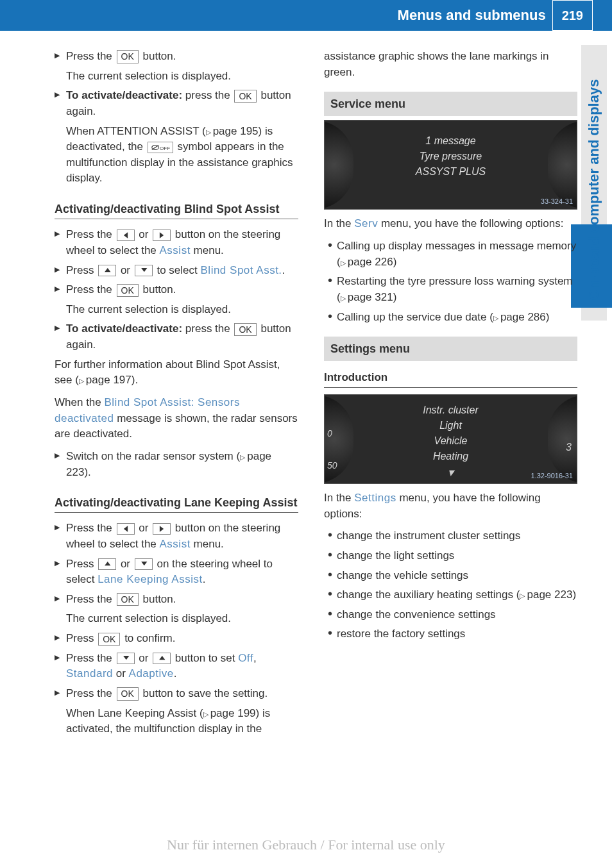 The height and width of the screenshot is (868, 612). I want to click on menu-text: Lane Keeping Assist, so click(150, 580).